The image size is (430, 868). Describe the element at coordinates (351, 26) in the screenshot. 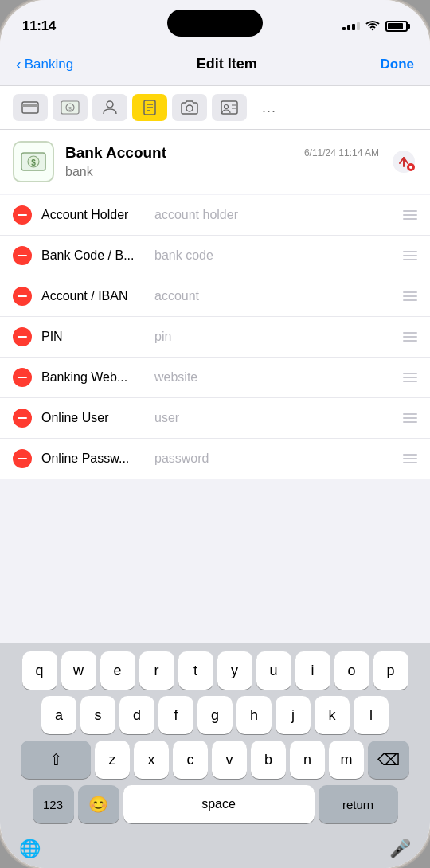

I see `signal-icon` at that location.